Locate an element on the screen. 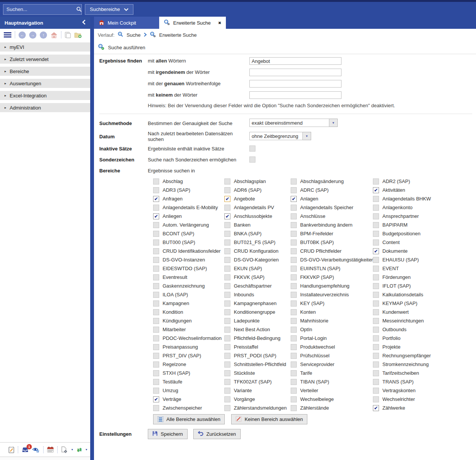 This screenshot has height=460, width=476. select-none-areas-button: Keinen Bereich auswählen is located at coordinates (269, 419).